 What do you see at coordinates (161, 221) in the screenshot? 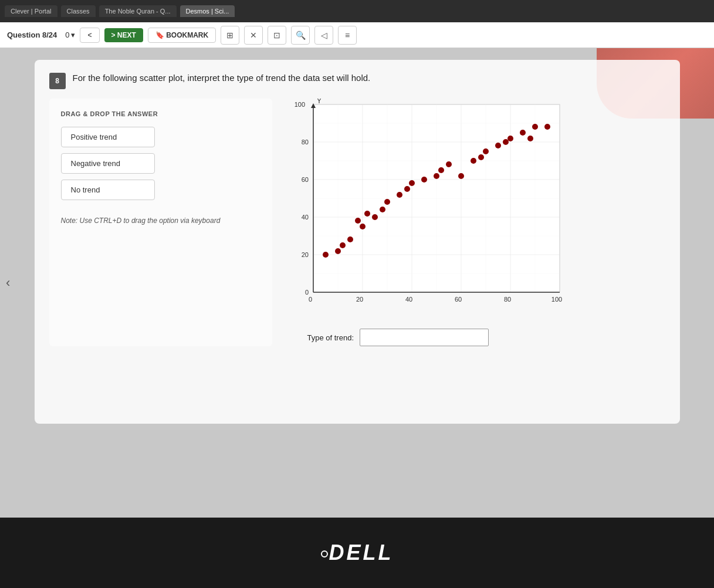
I see `keyboard-note: Note: Use CTRL+D to drag the option via …` at bounding box center [161, 221].